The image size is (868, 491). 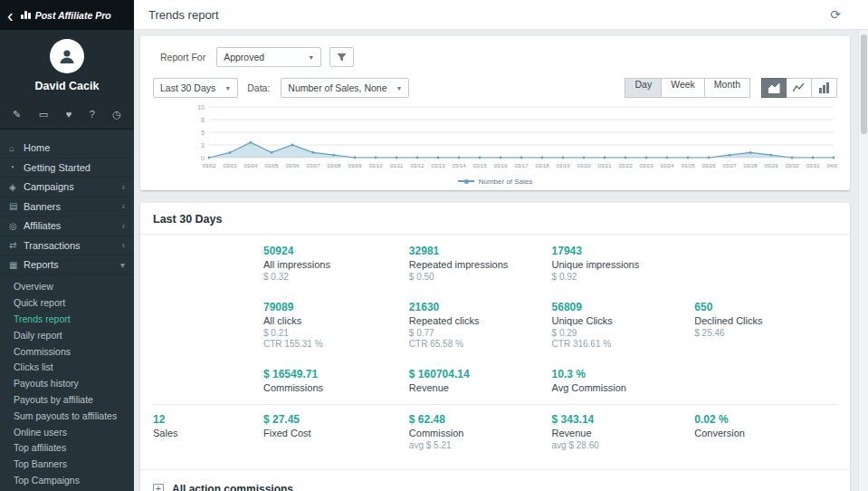 What do you see at coordinates (481, 382) in the screenshot?
I see `stat-cell: $ 160704.14Revenue` at bounding box center [481, 382].